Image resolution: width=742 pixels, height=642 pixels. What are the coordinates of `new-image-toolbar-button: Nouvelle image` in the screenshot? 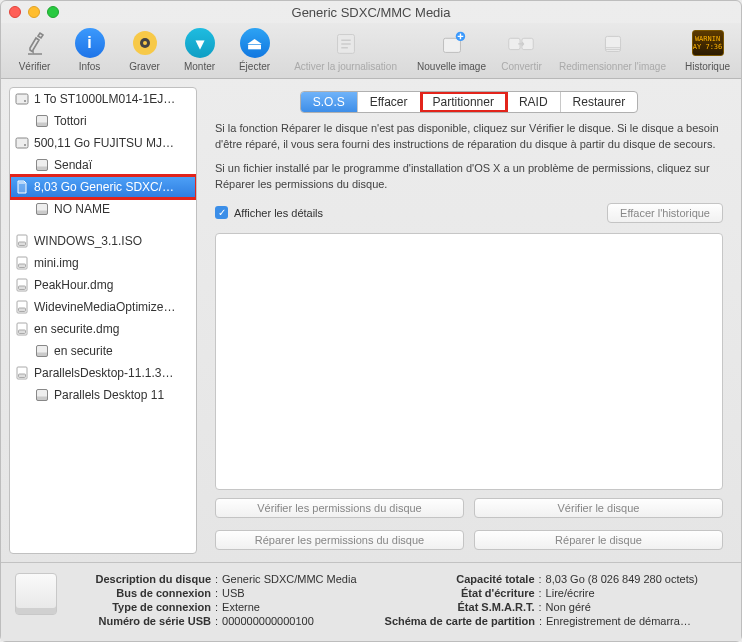 It's located at (452, 50).